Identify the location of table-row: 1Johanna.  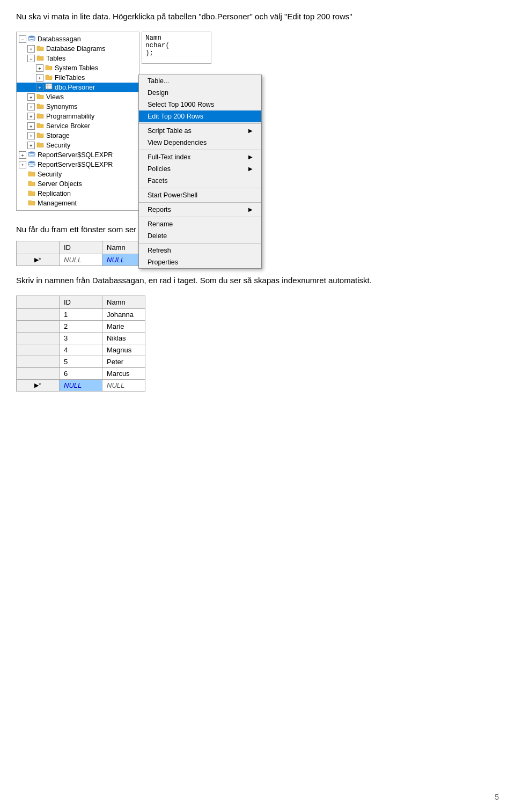
(81, 314).